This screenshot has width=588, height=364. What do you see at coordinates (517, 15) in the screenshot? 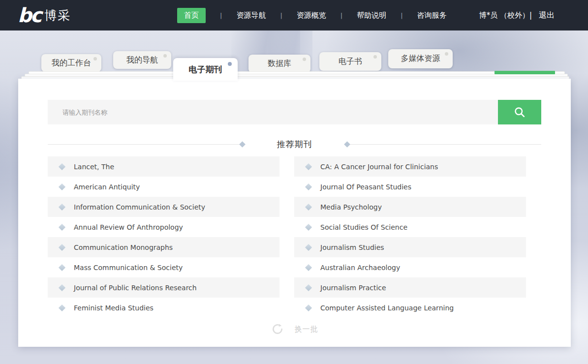
I see `user-area: 博*员 （校外）| 退出` at bounding box center [517, 15].